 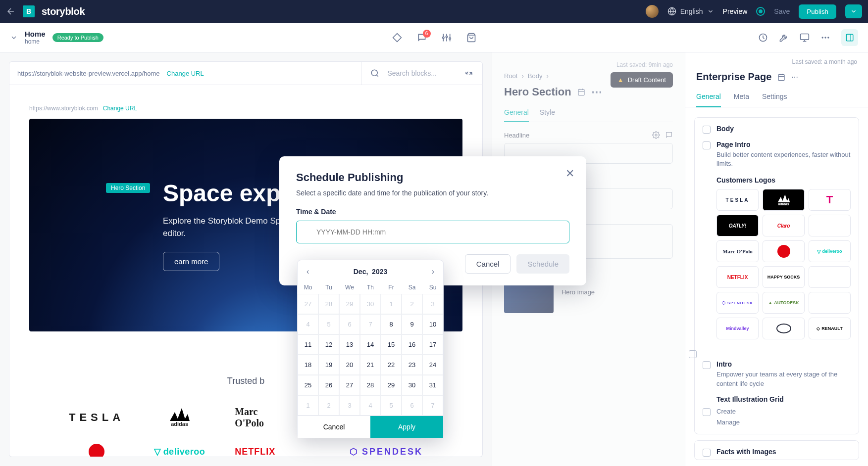 What do you see at coordinates (707, 130) in the screenshot?
I see `checkbox-body` at bounding box center [707, 130].